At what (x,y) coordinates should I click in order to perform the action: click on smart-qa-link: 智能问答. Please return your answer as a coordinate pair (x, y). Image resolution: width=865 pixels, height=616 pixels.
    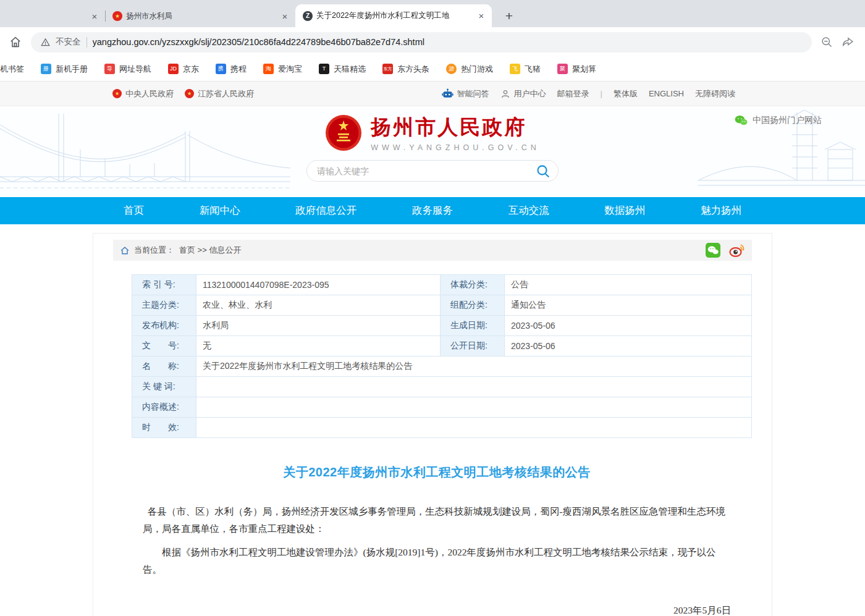
    Looking at the image, I should click on (466, 94).